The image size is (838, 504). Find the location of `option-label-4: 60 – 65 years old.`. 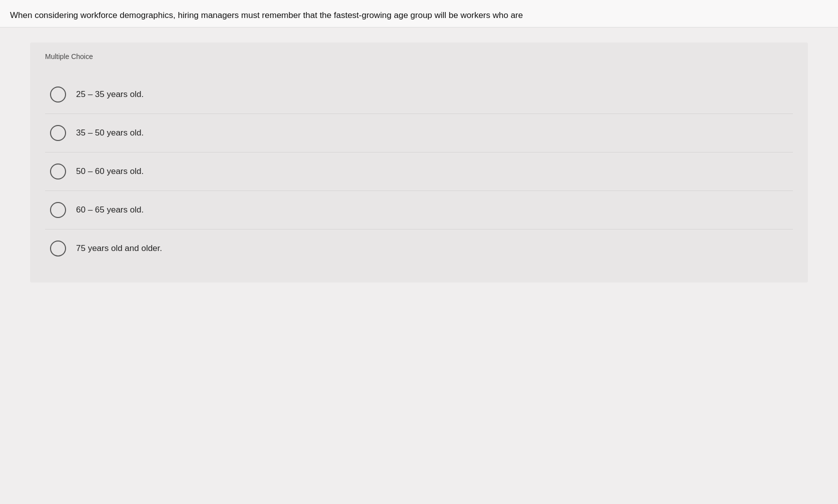

option-label-4: 60 – 65 years old. is located at coordinates (110, 210).